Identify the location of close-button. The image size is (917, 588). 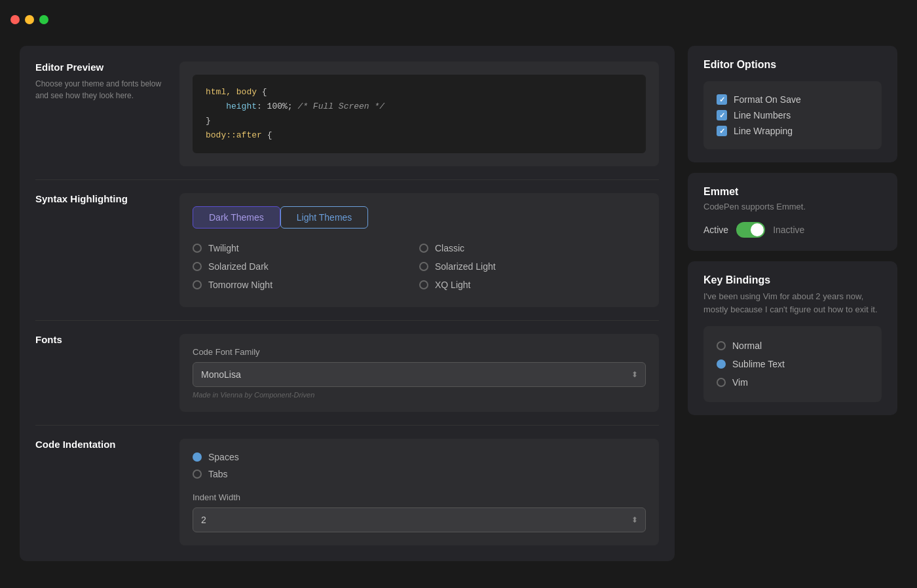
(15, 20).